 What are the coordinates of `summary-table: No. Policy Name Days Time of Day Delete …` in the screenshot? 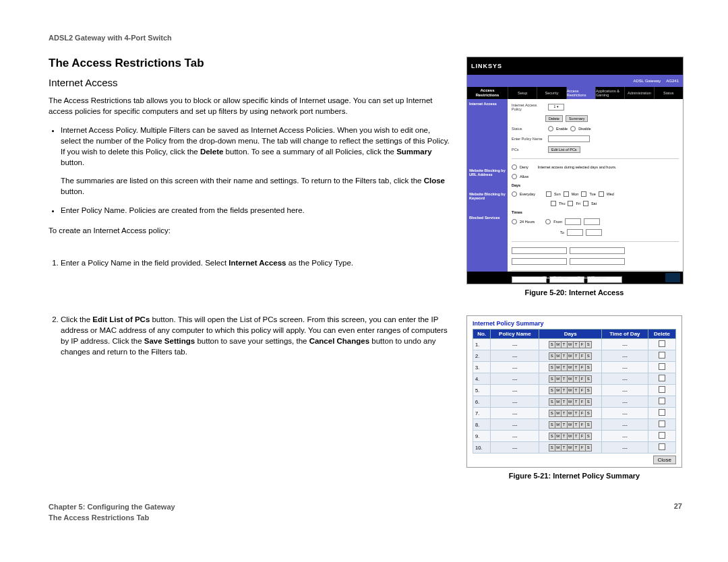 It's located at (574, 391).